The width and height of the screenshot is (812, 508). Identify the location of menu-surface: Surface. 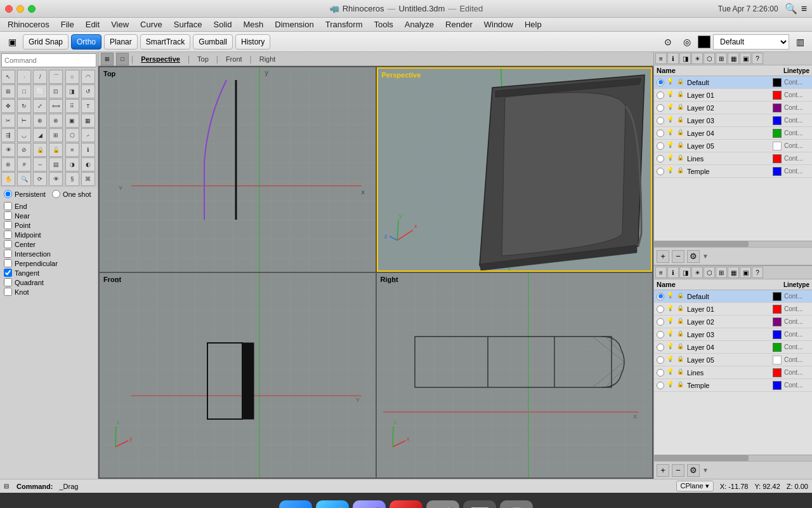
(188, 24).